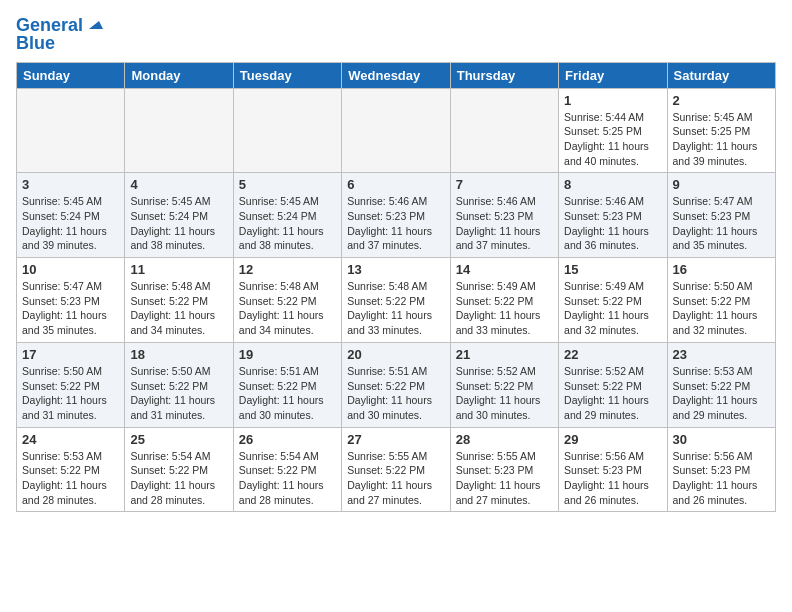 Image resolution: width=792 pixels, height=612 pixels. Describe the element at coordinates (396, 384) in the screenshot. I see `calendar-week-3: 17Sunrise: 5:50 AM Sunset: 5:22 PM Dayli…` at that location.